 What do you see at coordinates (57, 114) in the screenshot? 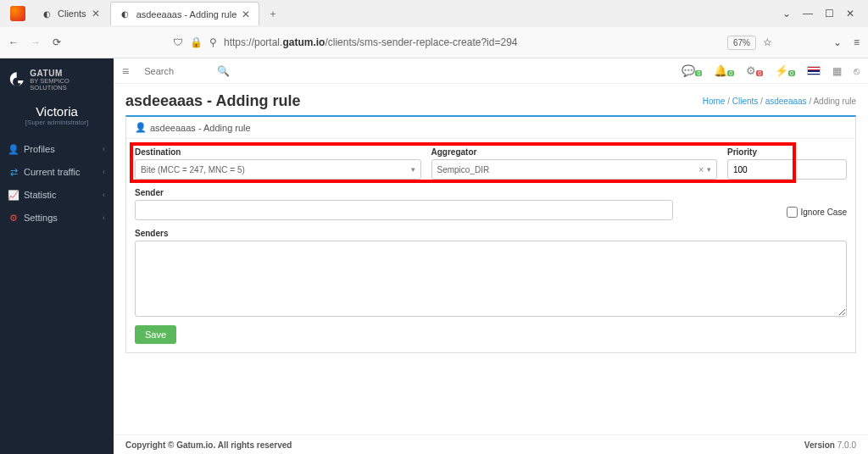
I see `user-block: Victoria [Super administrator]` at bounding box center [57, 114].